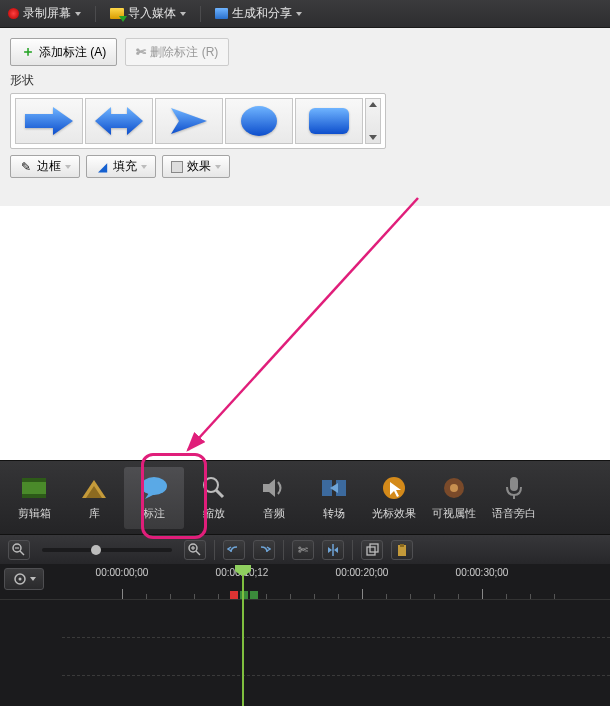 This screenshot has height=706, width=610. Describe the element at coordinates (274, 488) in the screenshot. I see `speaker-icon` at that location.